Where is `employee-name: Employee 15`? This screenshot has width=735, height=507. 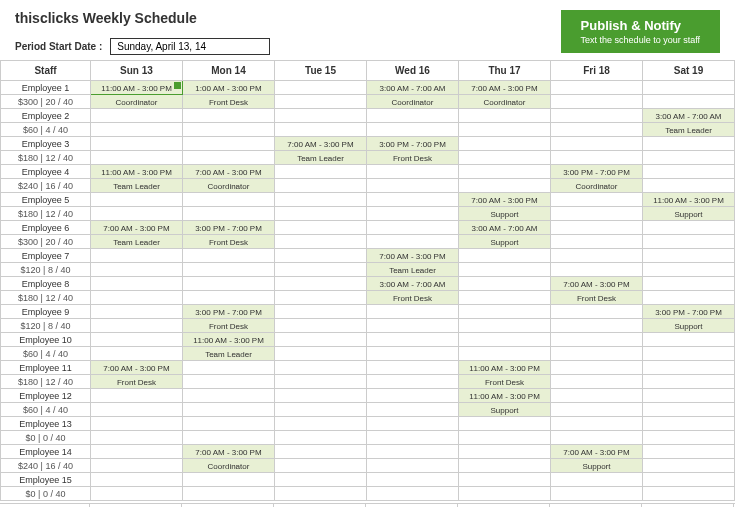
employee-name: Employee 15 is located at coordinates (46, 480).